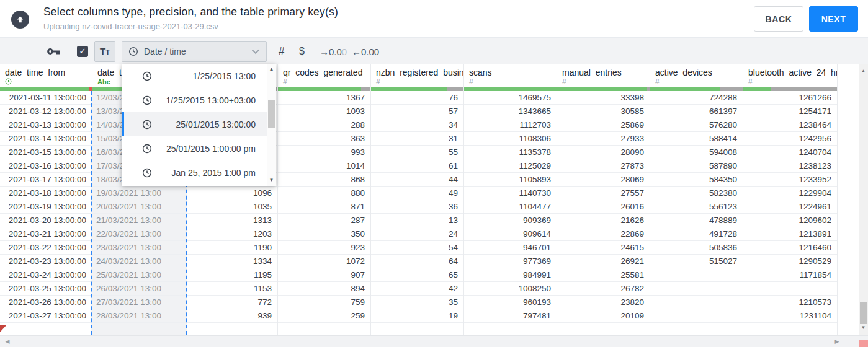 Image resolution: width=868 pixels, height=347 pixels. I want to click on table-cell: 1261266, so click(790, 98).